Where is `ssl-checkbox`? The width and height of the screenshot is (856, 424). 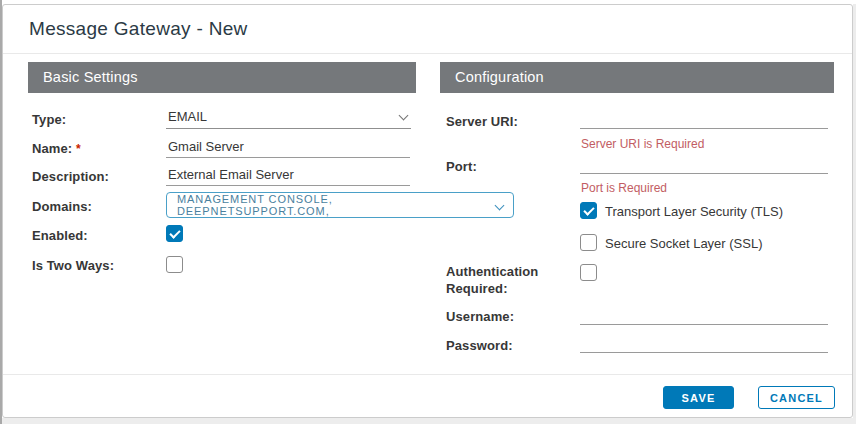 ssl-checkbox is located at coordinates (588, 242).